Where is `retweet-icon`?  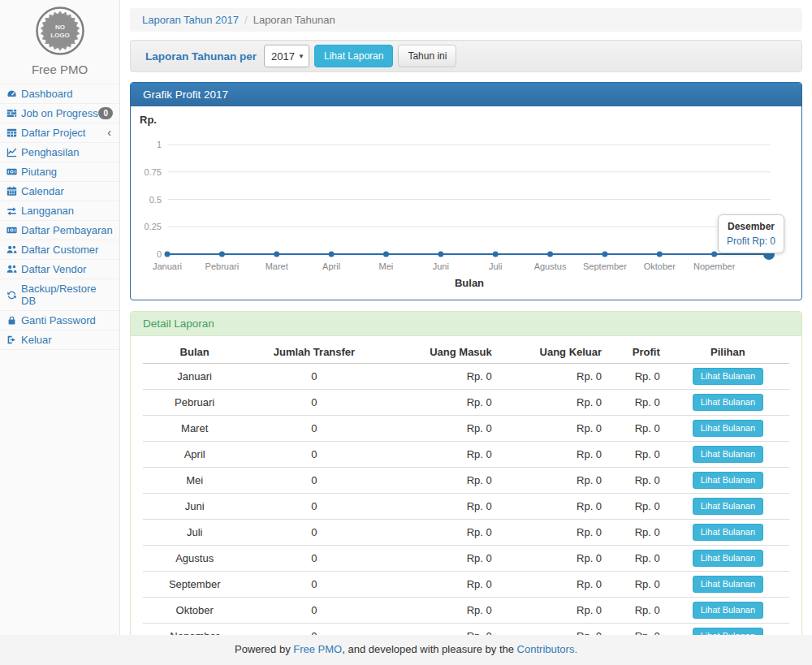 retweet-icon is located at coordinates (11, 211).